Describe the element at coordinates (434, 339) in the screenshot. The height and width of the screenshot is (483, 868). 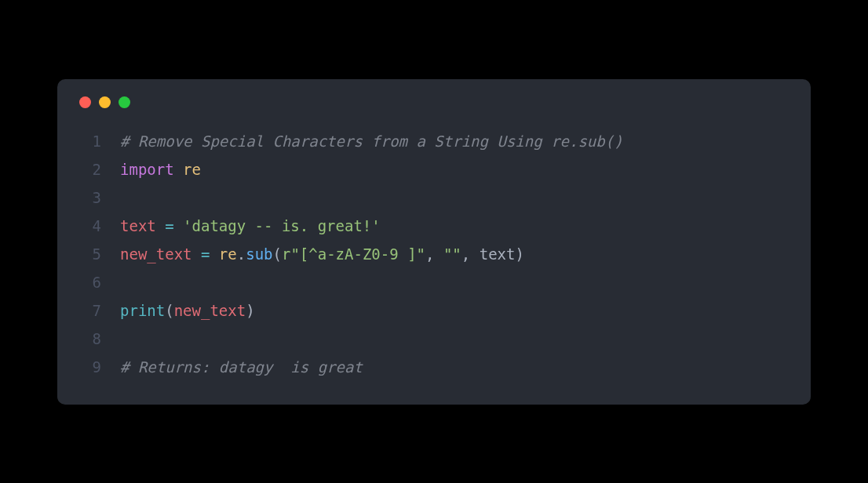
I see `code-line: 8` at that location.